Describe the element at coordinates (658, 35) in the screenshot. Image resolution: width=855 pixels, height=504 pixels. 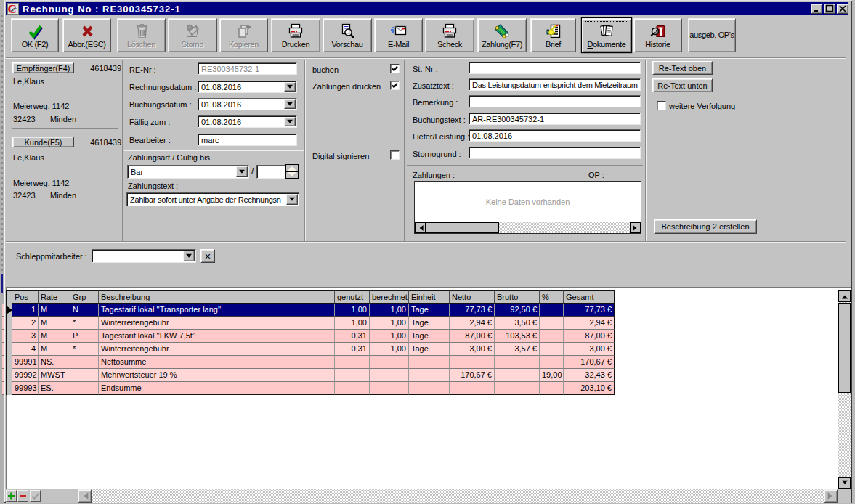
I see `history-toolbar-button: Historie` at that location.